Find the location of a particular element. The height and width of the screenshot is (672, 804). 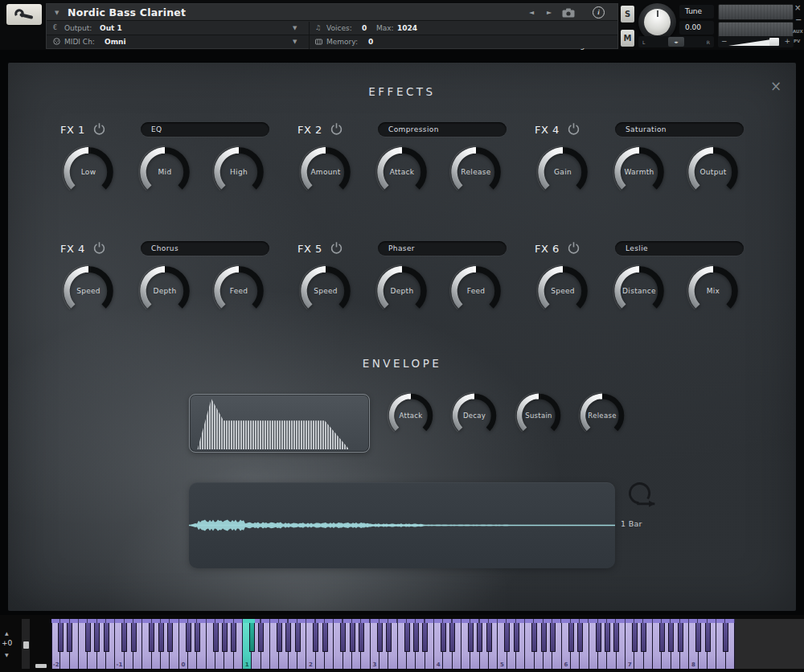

tune-knob is located at coordinates (658, 23).